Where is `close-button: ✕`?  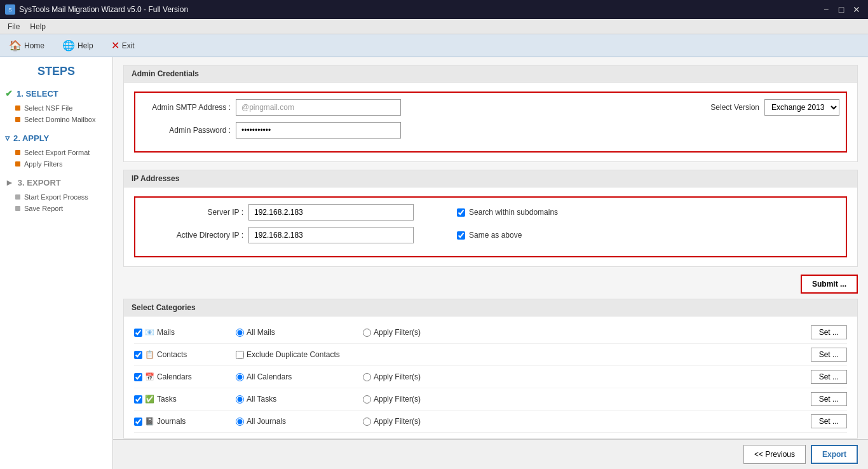 close-button: ✕ is located at coordinates (857, 10).